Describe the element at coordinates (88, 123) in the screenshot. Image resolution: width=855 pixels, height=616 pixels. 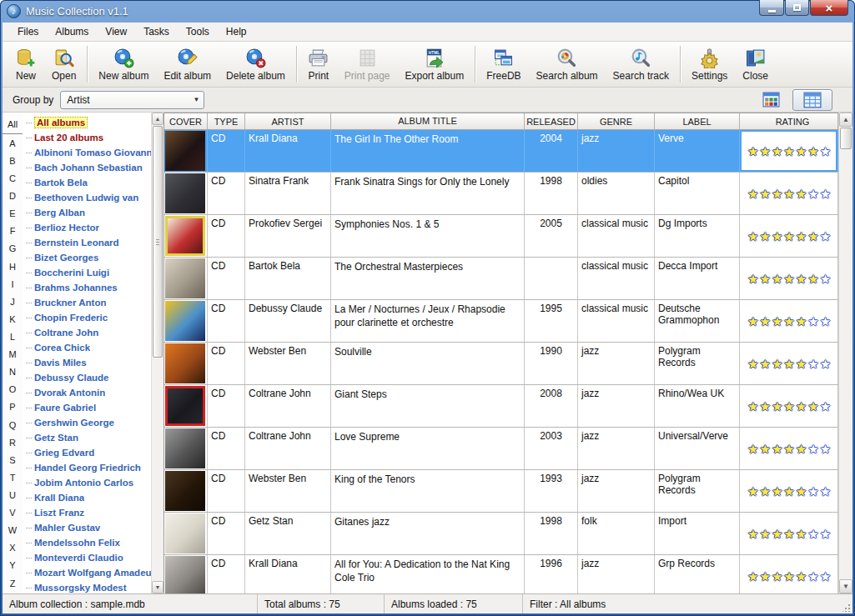
I see `sidebar-item-all-albums: All albums` at that location.